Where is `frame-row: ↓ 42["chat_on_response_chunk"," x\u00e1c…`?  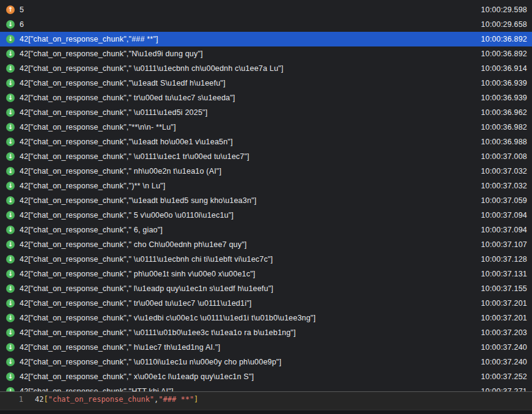 frame-row: ↓ 42["chat_on_response_chunk"," x\u00e1c… is located at coordinates (266, 377).